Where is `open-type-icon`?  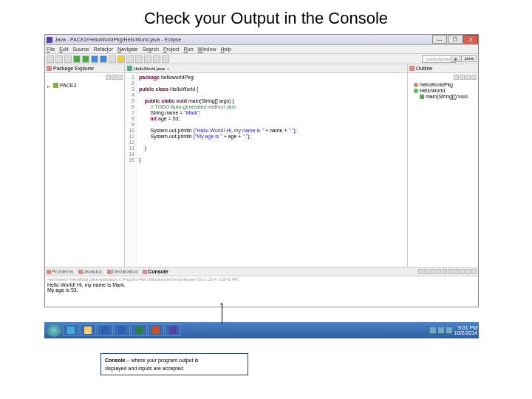
open-type-icon is located at coordinates (112, 59).